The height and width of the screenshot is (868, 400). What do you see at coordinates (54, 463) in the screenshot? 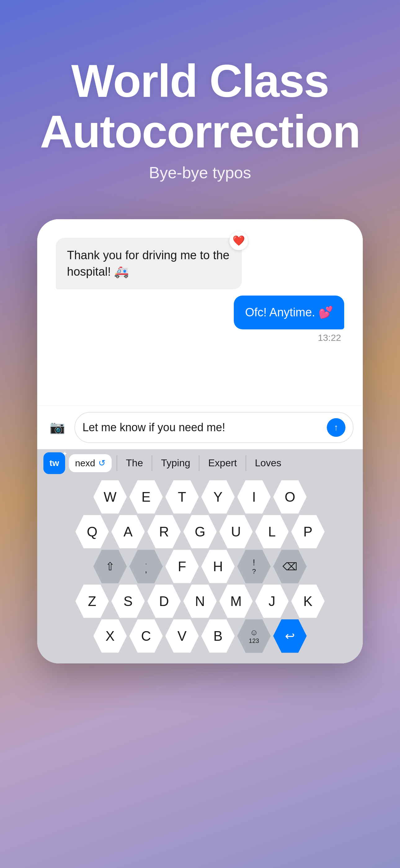
I see `tw-logo: tw ✦` at bounding box center [54, 463].